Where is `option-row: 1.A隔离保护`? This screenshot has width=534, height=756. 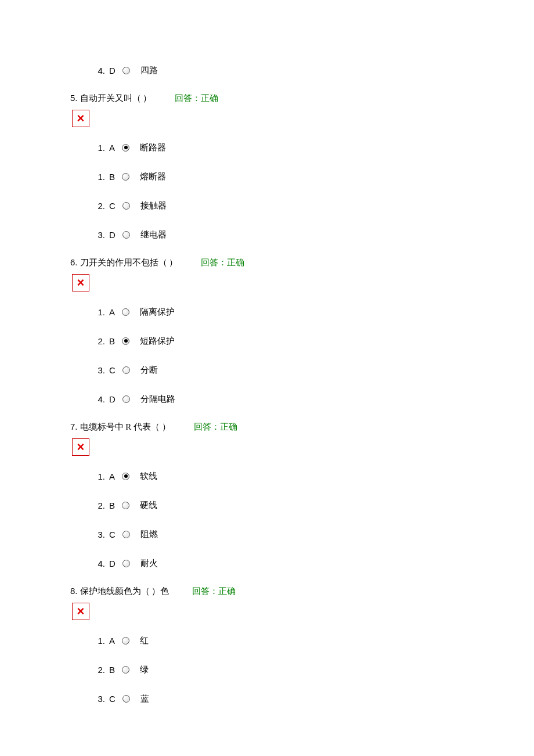
option-row: 1.A隔离保护 is located at coordinates (315, 312).